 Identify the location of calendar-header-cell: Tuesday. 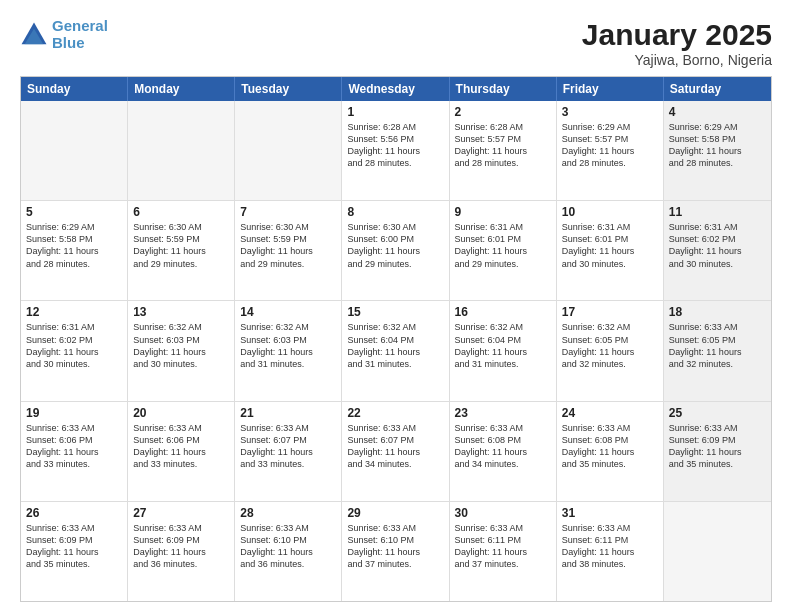
(288, 89).